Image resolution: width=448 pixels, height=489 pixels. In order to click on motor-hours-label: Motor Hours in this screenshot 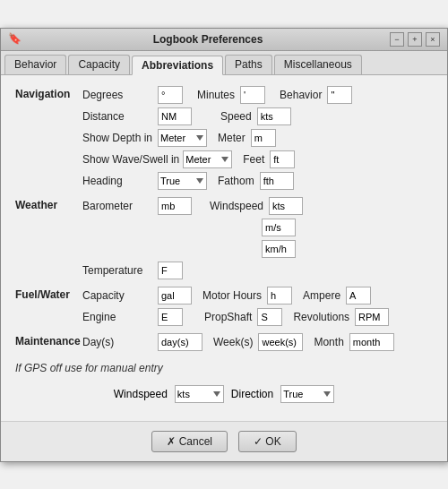, I will do `click(232, 296)`.